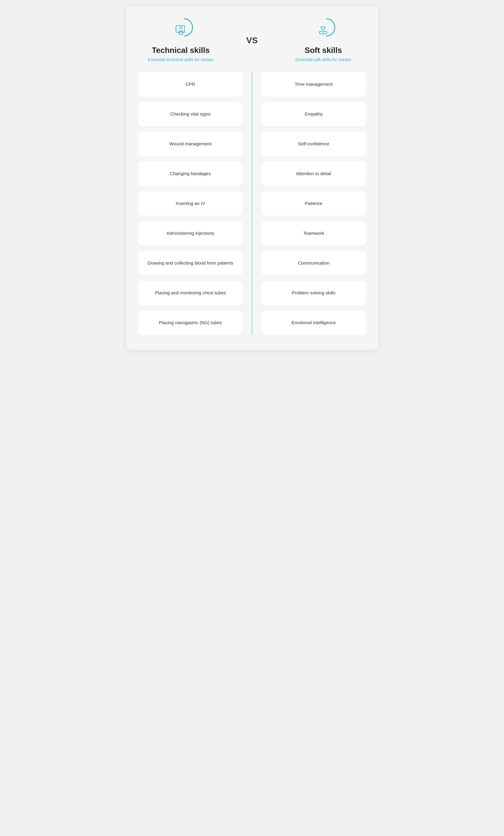  I want to click on soft-skill-card: Attention to detail, so click(314, 174).